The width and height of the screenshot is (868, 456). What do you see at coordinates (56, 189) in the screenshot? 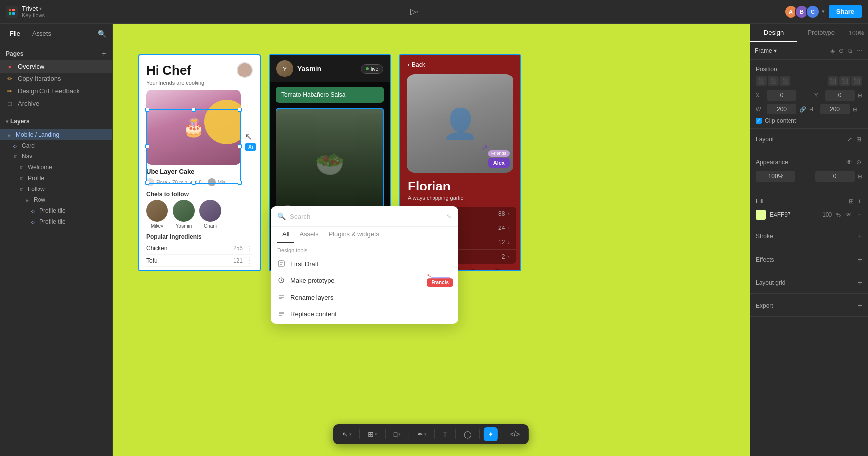
I see `layer-follow: # Follow` at bounding box center [56, 189].